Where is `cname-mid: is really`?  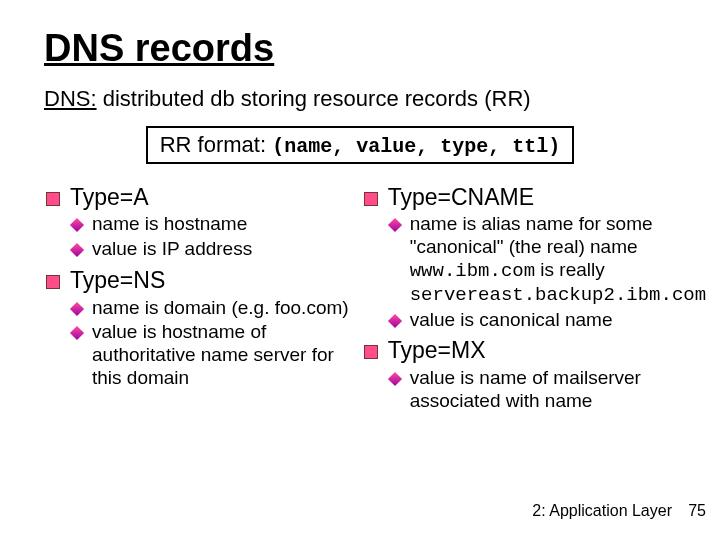 cname-mid: is really is located at coordinates (570, 270).